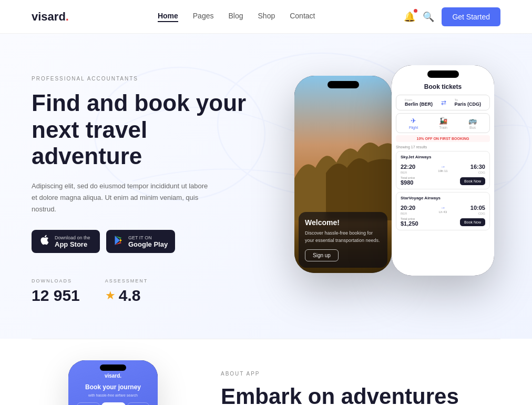 The height and width of the screenshot is (405, 532). What do you see at coordinates (113, 368) in the screenshot?
I see `phone3-notch` at bounding box center [113, 368].